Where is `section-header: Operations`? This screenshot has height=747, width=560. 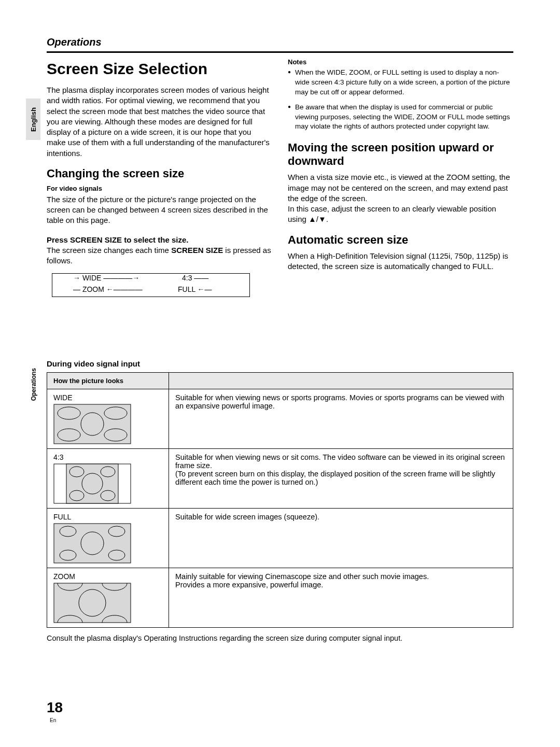 section-header: Operations is located at coordinates (280, 43).